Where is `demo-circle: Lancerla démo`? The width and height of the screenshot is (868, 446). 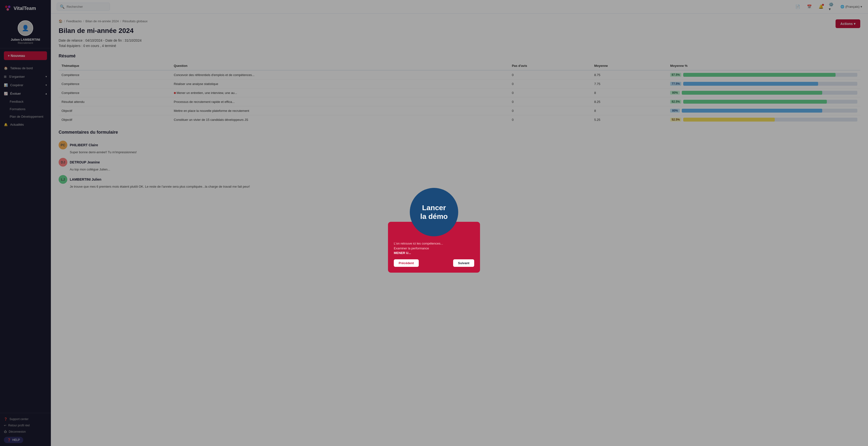 demo-circle: Lancerla démo is located at coordinates (434, 212).